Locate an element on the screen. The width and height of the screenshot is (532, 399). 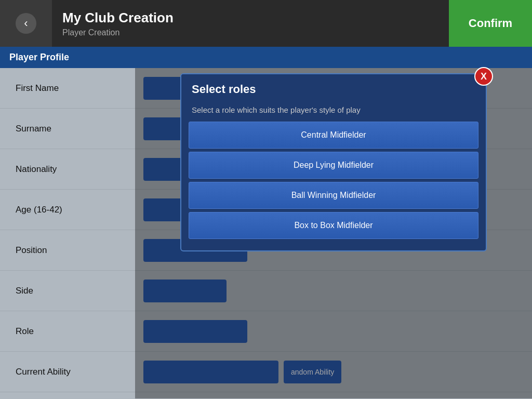
label-side: Side is located at coordinates (68, 291).